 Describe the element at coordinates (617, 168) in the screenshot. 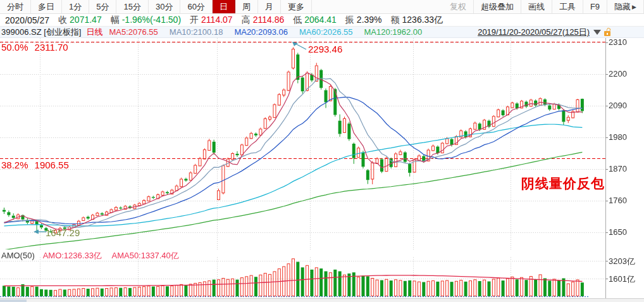

I see `axis-label: 1870` at that location.